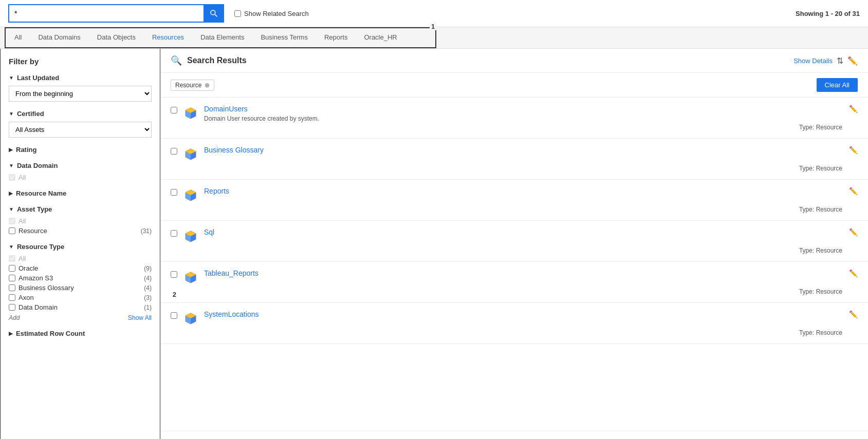 The image size is (868, 439). I want to click on resource-type-axon-checkbox, so click(12, 298).